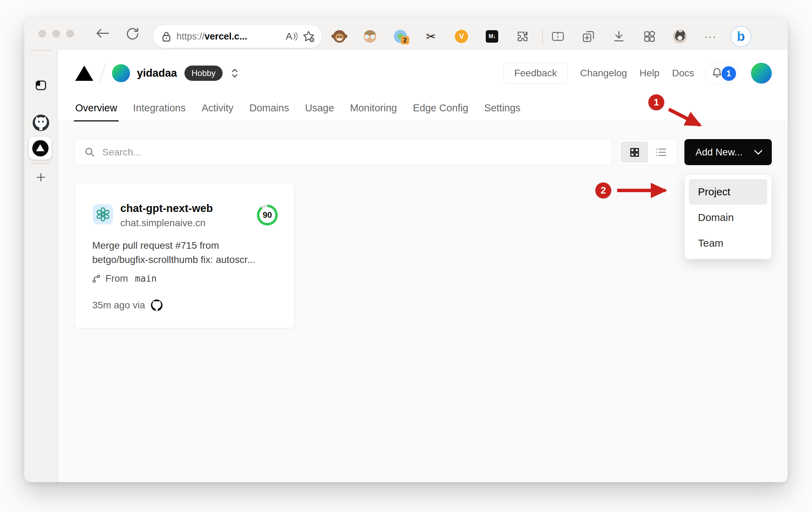 Image resolution: width=812 pixels, height=512 pixels. I want to click on team-avatar, so click(121, 73).